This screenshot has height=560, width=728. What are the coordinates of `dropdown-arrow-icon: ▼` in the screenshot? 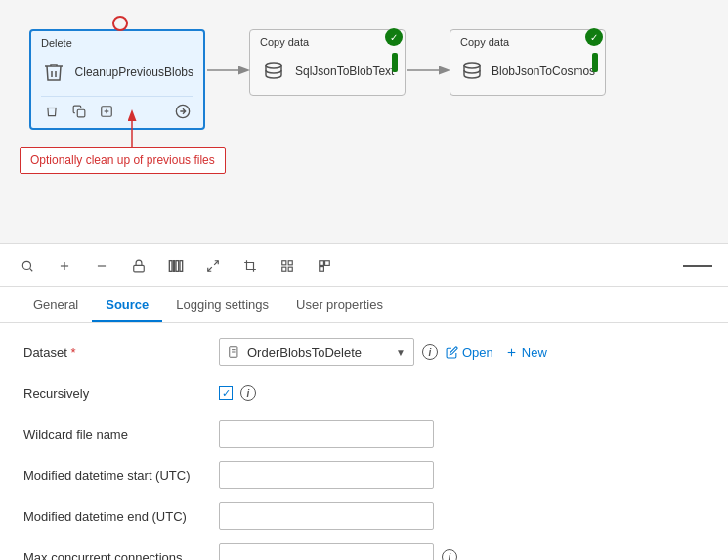 It's located at (401, 352).